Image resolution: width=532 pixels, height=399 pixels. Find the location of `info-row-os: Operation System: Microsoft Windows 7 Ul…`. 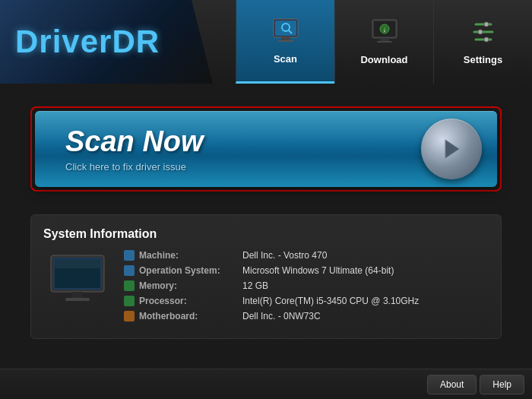

info-row-os: Operation System: Microsoft Windows 7 Ul… is located at coordinates (306, 271).